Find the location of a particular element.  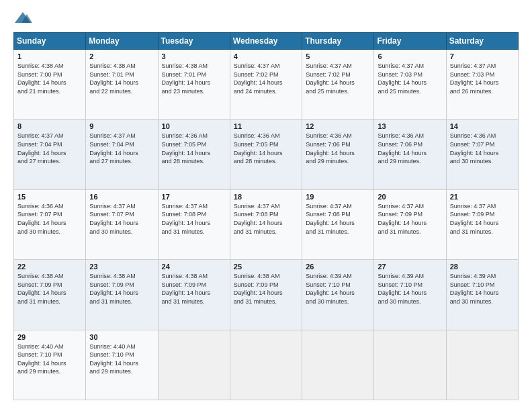

calendar-cell: 22Sunrise: 4:38 AM Sunset: 7:09 PM Dayli… is located at coordinates (50, 295).